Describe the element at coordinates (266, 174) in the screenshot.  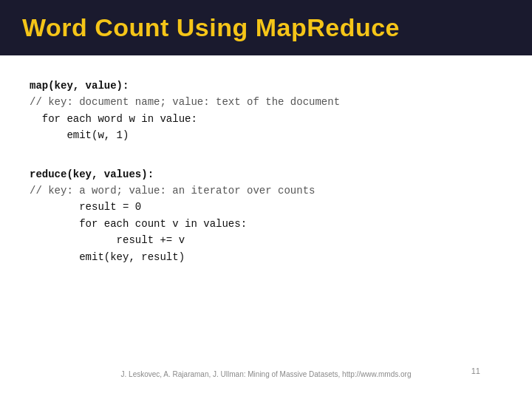
I see `reduce-line-1: reduce(key, values):` at that location.